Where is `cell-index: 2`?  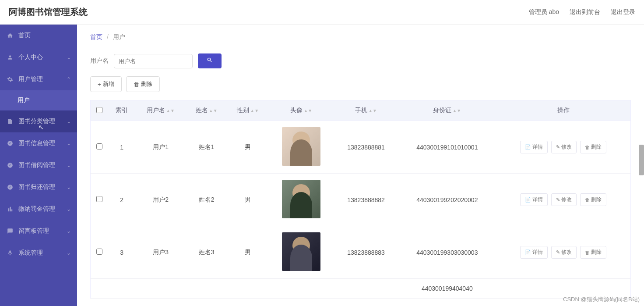 cell-index: 2 is located at coordinates (122, 200).